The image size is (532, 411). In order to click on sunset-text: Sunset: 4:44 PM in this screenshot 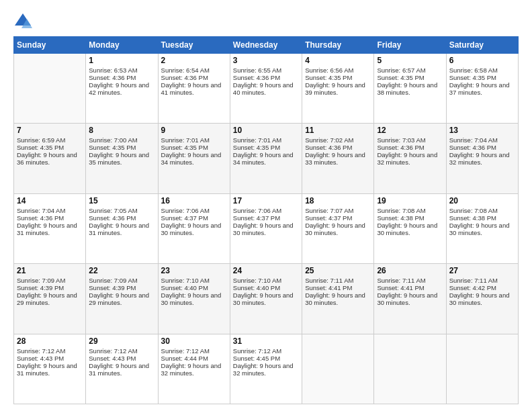, I will do `click(185, 359)`.